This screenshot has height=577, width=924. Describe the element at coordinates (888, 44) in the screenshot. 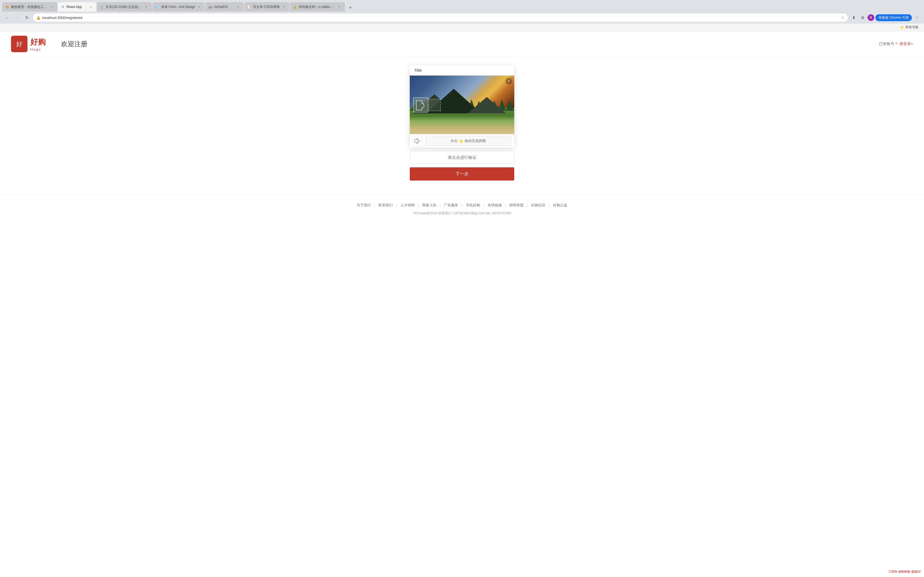

I see `account-prompt: 已有账号？` at that location.